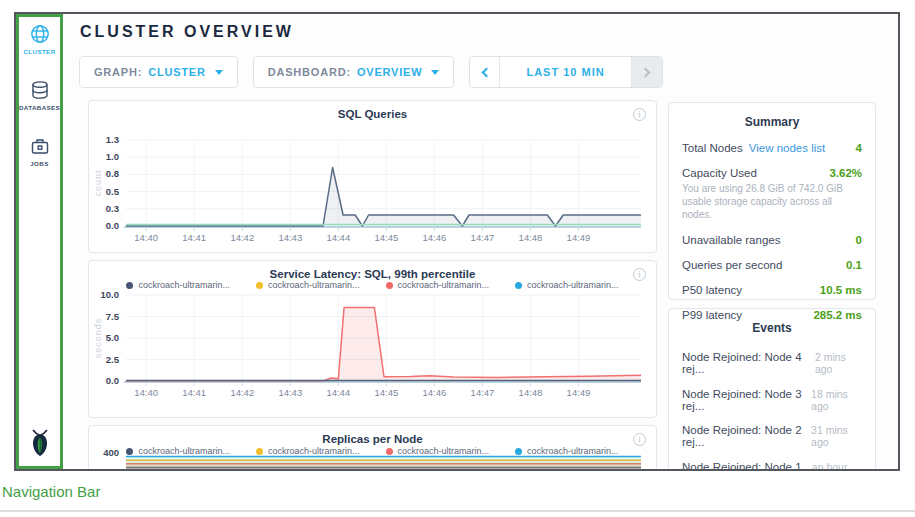  What do you see at coordinates (40, 146) in the screenshot?
I see `jobs-icon` at bounding box center [40, 146].